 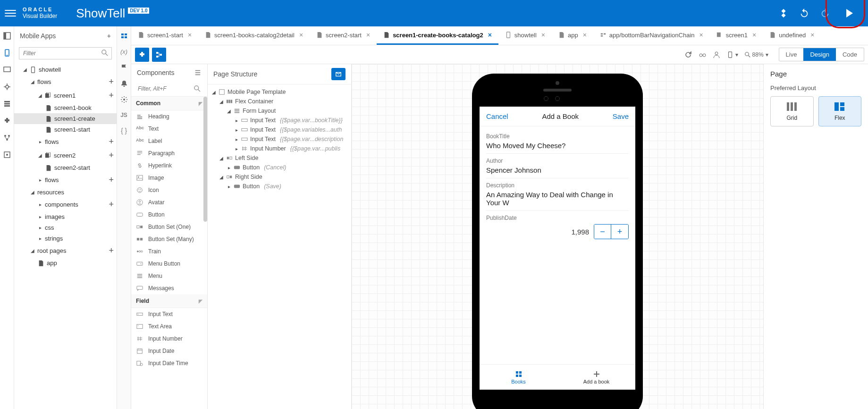 I want to click on tab-create-catalog2: screen1-create-books-catalog2×, so click(x=438, y=36).